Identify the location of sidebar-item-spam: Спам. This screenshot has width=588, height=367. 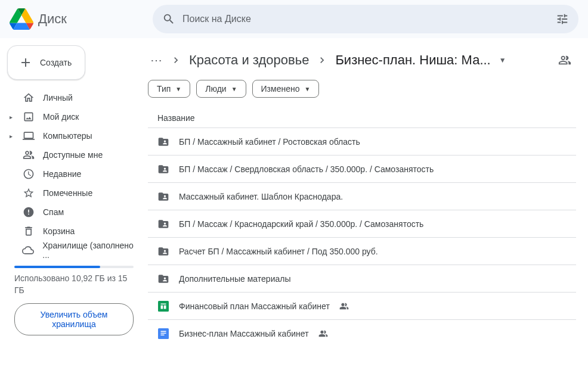
(74, 212).